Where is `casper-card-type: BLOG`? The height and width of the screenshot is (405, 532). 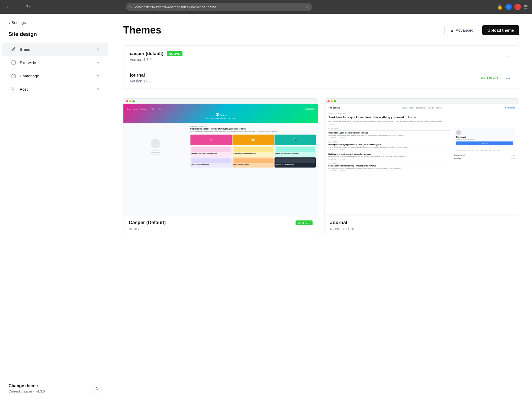
casper-card-type: BLOG is located at coordinates (221, 229).